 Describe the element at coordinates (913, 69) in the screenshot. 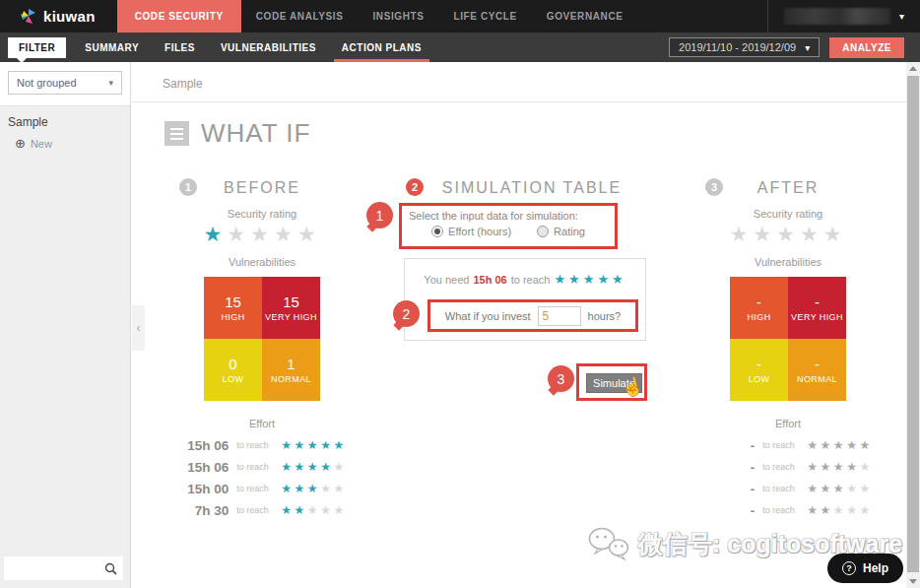

I see `scroll-up-arrow-icon` at that location.